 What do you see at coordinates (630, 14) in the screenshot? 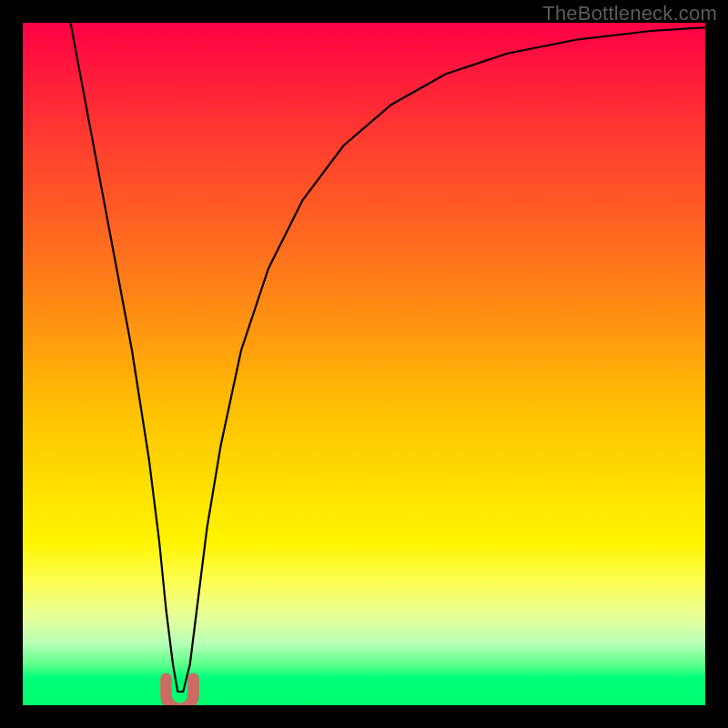
I see `watermark-text: TheBottleneck.com` at bounding box center [630, 14].